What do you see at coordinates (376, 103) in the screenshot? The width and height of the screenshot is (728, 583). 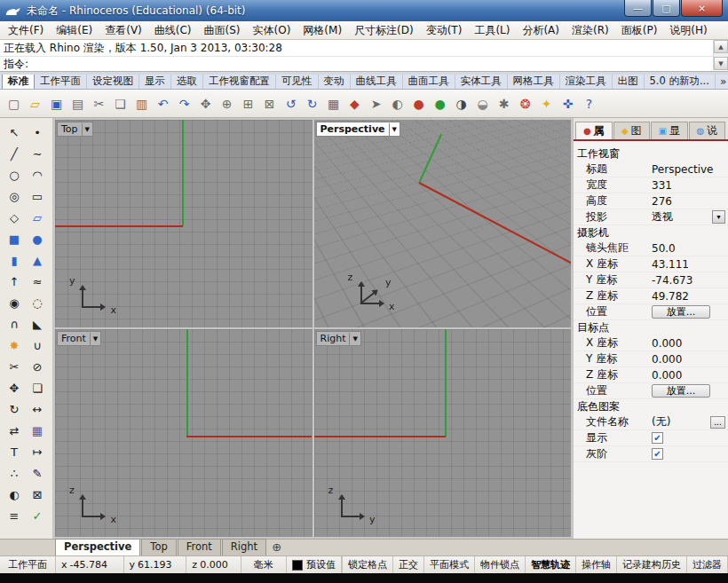 I see `toolbar-icon-move: ➤` at bounding box center [376, 103].